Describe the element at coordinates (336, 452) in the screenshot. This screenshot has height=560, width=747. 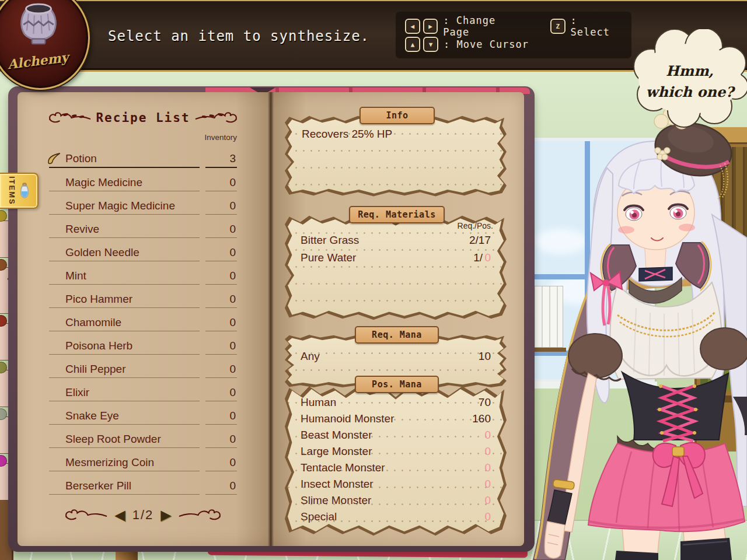
I see `mana-name: Large Monster` at that location.